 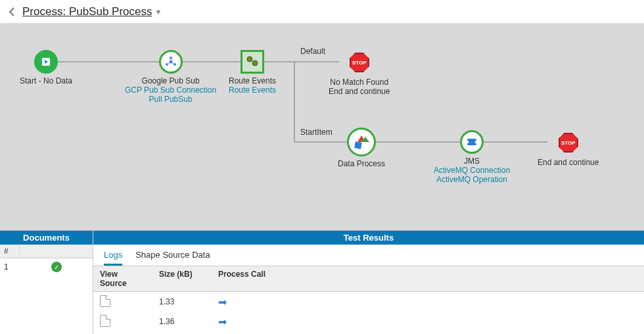 I want to click on back-button, so click(x=12, y=12).